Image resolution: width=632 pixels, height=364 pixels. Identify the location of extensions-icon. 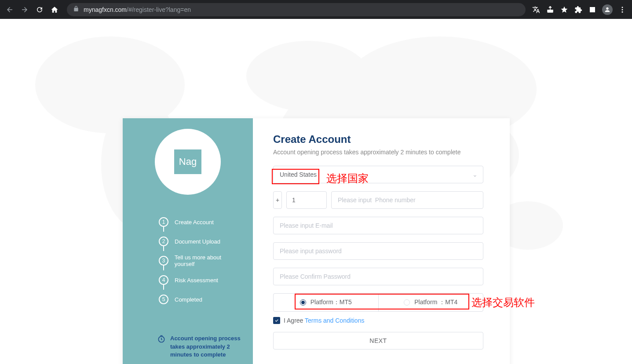
(578, 10).